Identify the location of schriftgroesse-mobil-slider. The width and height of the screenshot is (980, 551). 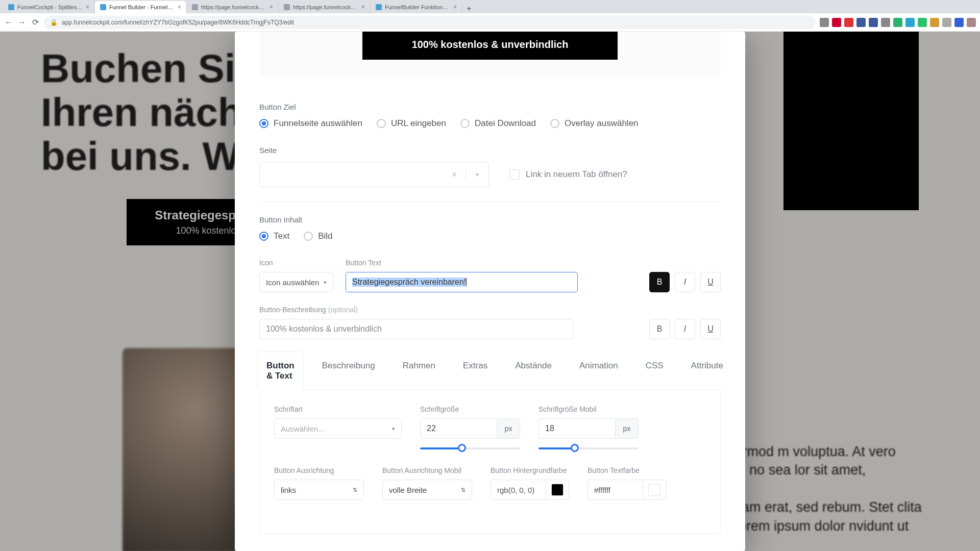
(589, 448).